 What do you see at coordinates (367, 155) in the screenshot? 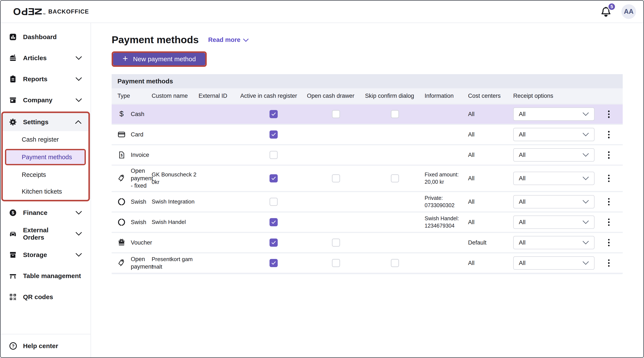
I see `table-row: $InvoiceAllAll` at bounding box center [367, 155].